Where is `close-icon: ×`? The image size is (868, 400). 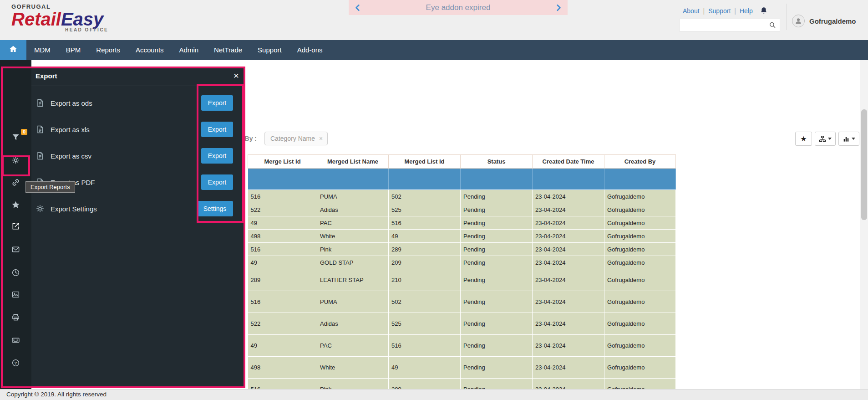 close-icon: × is located at coordinates (236, 76).